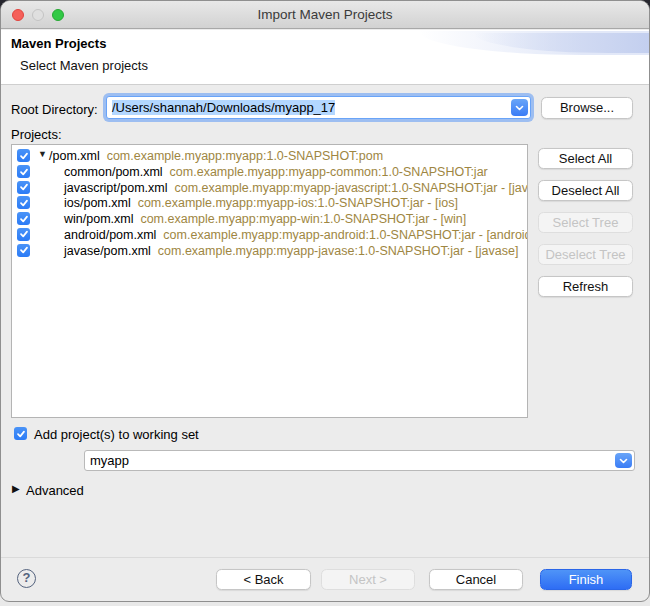  What do you see at coordinates (58, 44) in the screenshot?
I see `page-title: Maven Projects` at bounding box center [58, 44].